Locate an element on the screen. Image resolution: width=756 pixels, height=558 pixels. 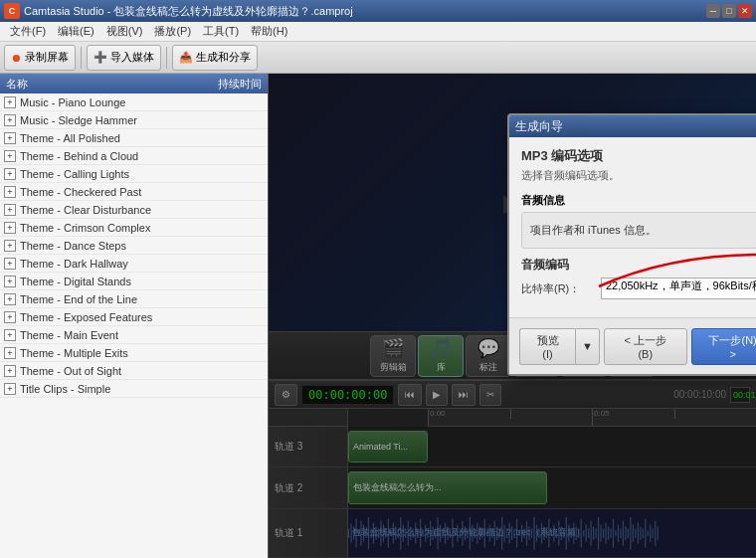
menu-tools: 工具(T) is located at coordinates (221, 32).